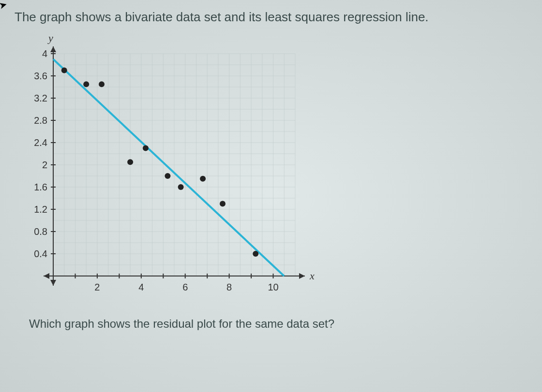  What do you see at coordinates (50, 39) in the screenshot?
I see `y-axis-label: y` at bounding box center [50, 39].